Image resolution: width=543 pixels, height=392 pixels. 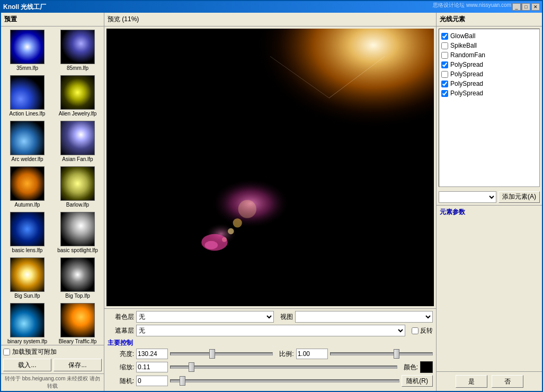 I want to click on layer-label: 着色层, so click(x=121, y=317).